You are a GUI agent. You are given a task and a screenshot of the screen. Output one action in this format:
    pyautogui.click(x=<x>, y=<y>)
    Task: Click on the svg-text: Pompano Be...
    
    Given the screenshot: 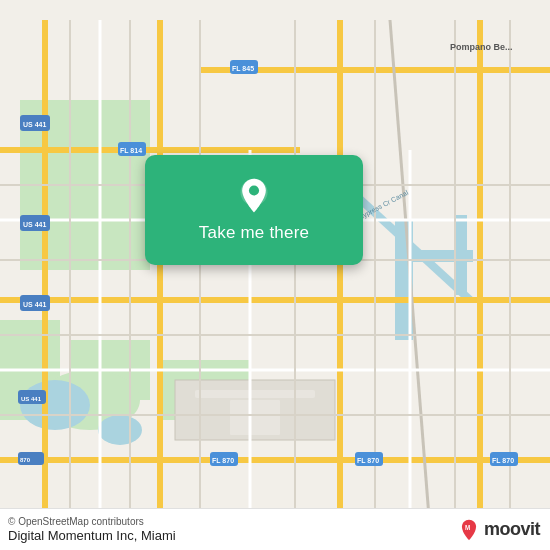 What is the action you would take?
    pyautogui.click(x=482, y=47)
    